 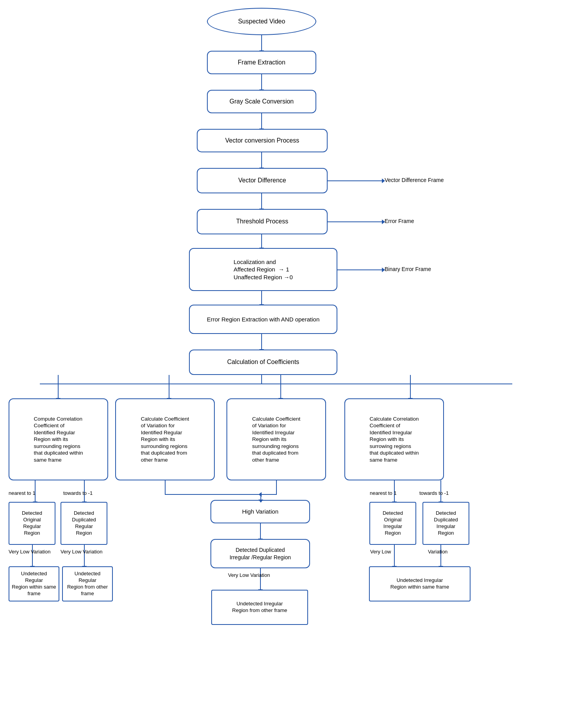 What do you see at coordinates (276, 384) in the screenshot?
I see `arrow-horiz-branch` at bounding box center [276, 384].